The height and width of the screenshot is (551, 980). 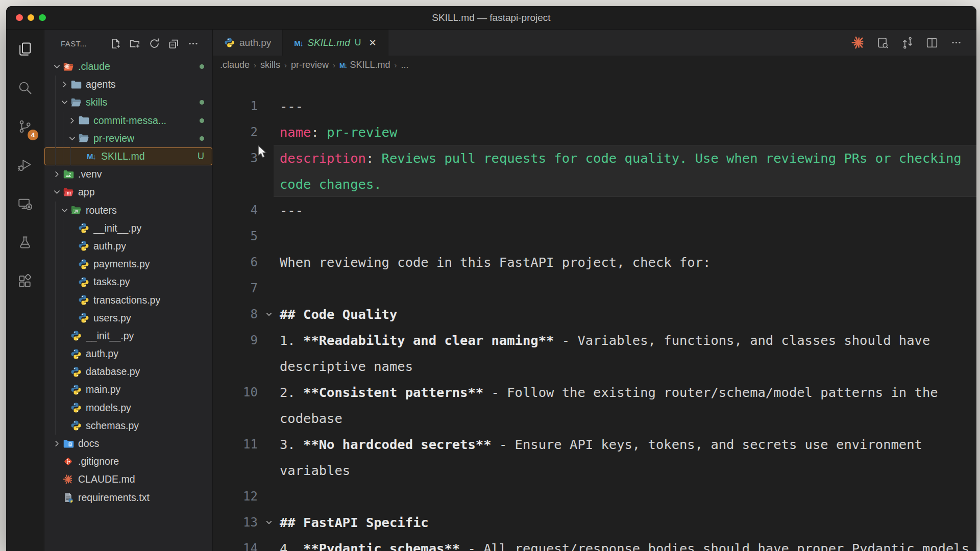 I want to click on tree-item-schemas-py: schemas.py, so click(x=129, y=425).